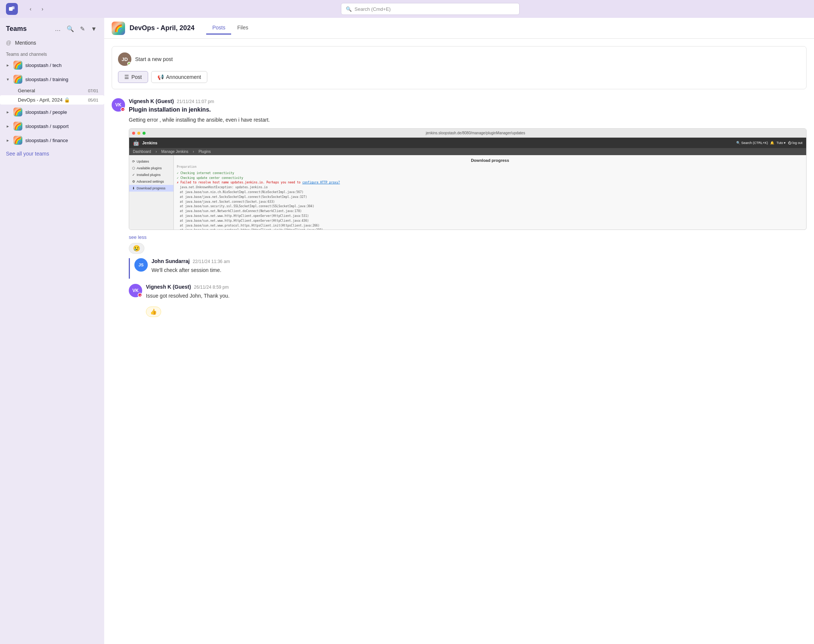  What do you see at coordinates (175, 152) in the screenshot?
I see `jenkins-nav-manage: Manage Jenkins` at bounding box center [175, 152].